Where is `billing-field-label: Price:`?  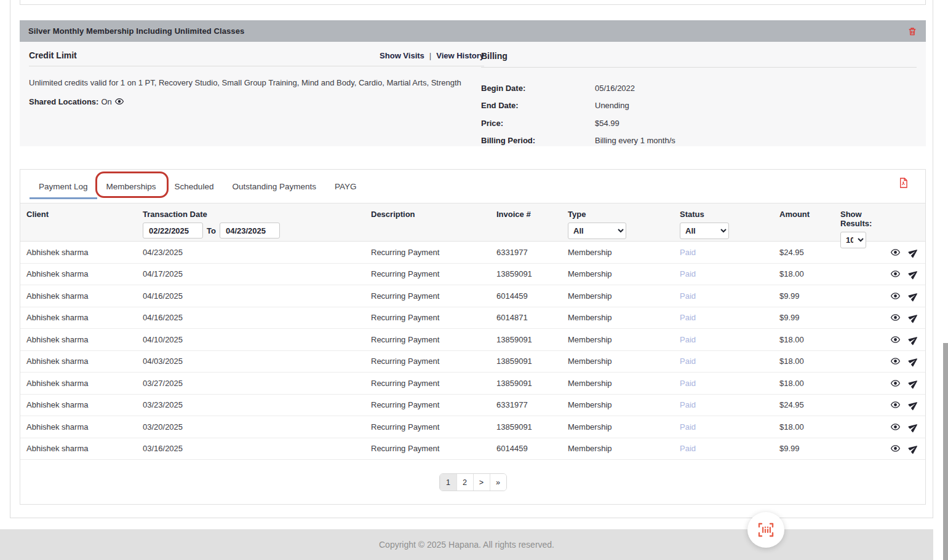 billing-field-label: Price: is located at coordinates (538, 123).